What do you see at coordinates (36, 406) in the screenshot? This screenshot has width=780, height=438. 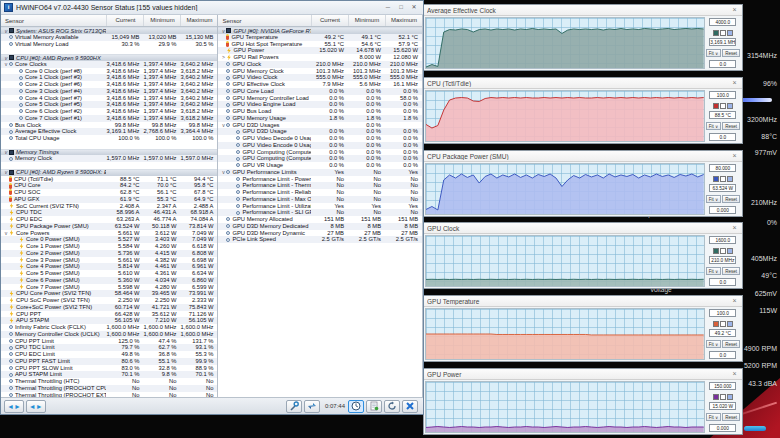 I see `move-value-right-button: ◄►` at bounding box center [36, 406].